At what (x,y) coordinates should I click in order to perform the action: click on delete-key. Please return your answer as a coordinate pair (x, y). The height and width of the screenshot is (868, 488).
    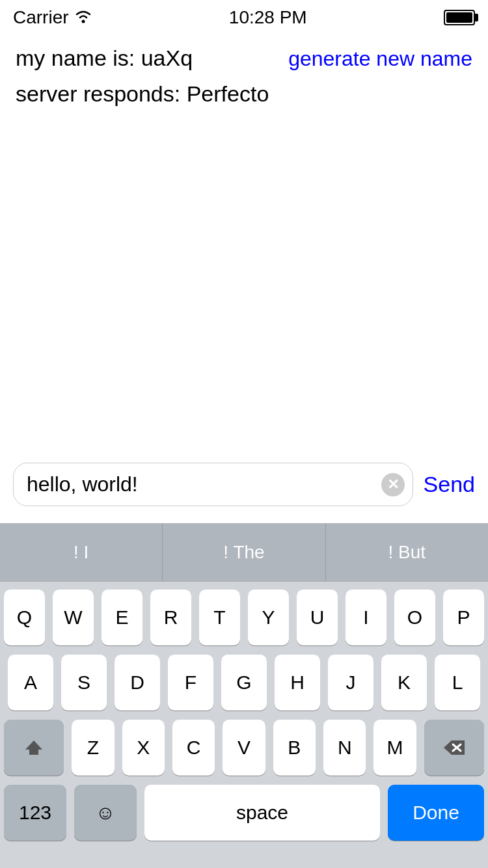
    Looking at the image, I should click on (454, 748).